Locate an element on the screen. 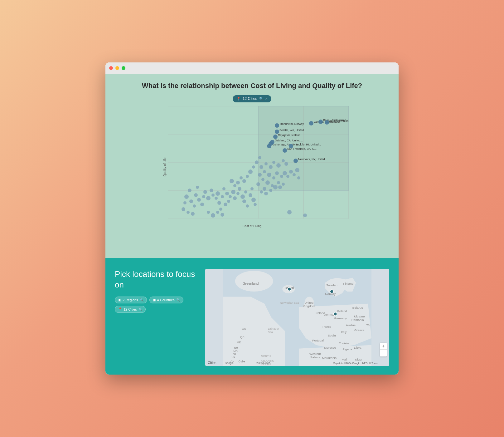 This screenshot has height=437, width=504. regions-tag: ▣ 2 Regions 🔍 is located at coordinates (131, 300).